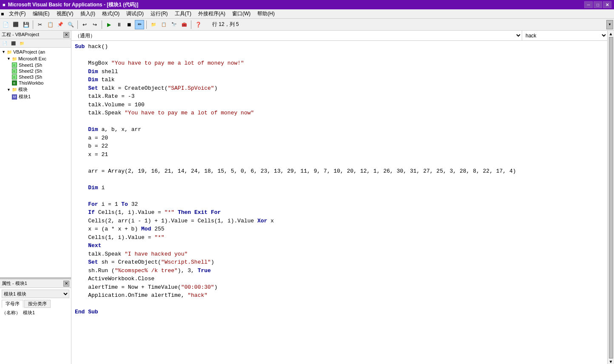  I want to click on tb-break: ⏸, so click(119, 25).